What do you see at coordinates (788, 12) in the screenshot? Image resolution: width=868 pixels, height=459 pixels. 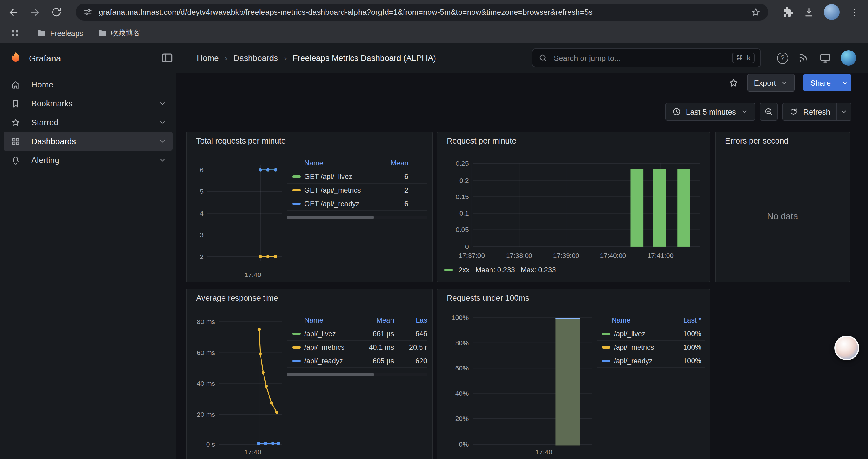 I see `extensions-button` at bounding box center [788, 12].